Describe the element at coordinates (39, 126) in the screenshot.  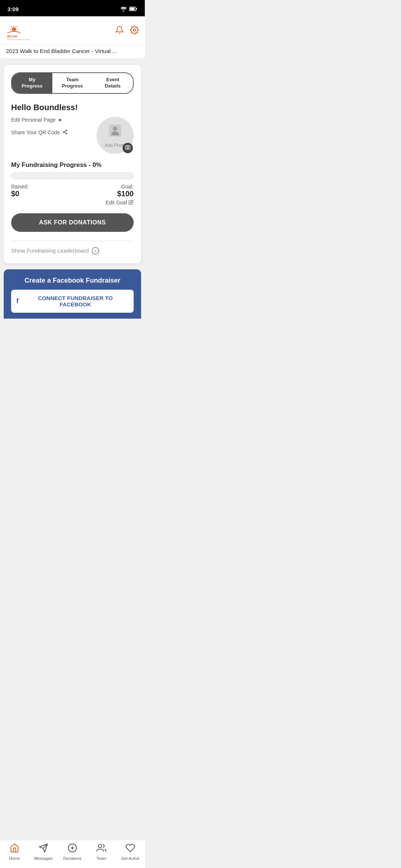
I see `links-col: Edit Personal Page ➤ Share Your QR Code` at that location.